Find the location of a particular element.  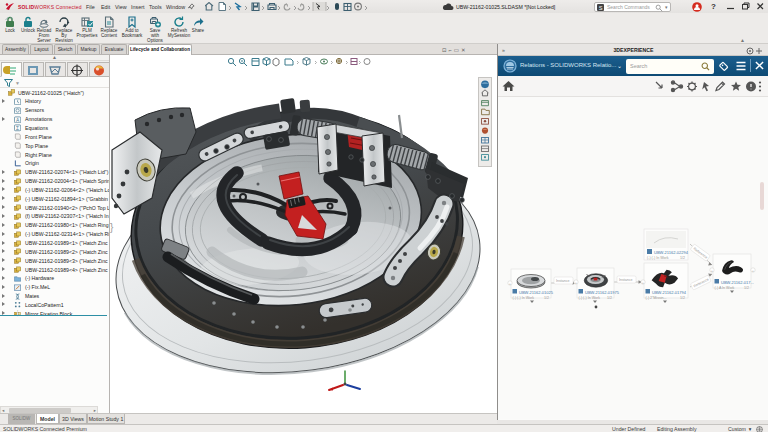

svg-text: (-) A In Work is located at coordinates (725, 288).